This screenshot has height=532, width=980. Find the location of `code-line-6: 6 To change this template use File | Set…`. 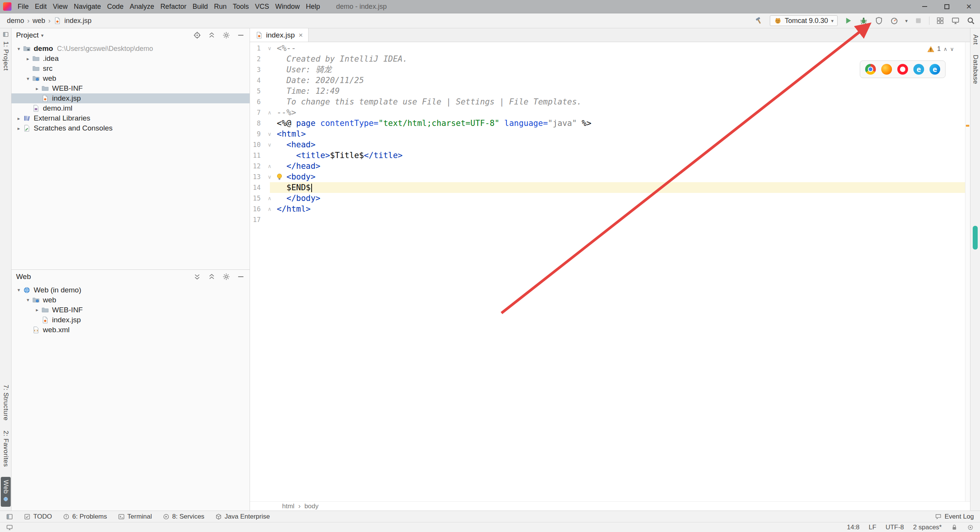

code-line-6: 6 To change this template use File | Set… is located at coordinates (610, 102).